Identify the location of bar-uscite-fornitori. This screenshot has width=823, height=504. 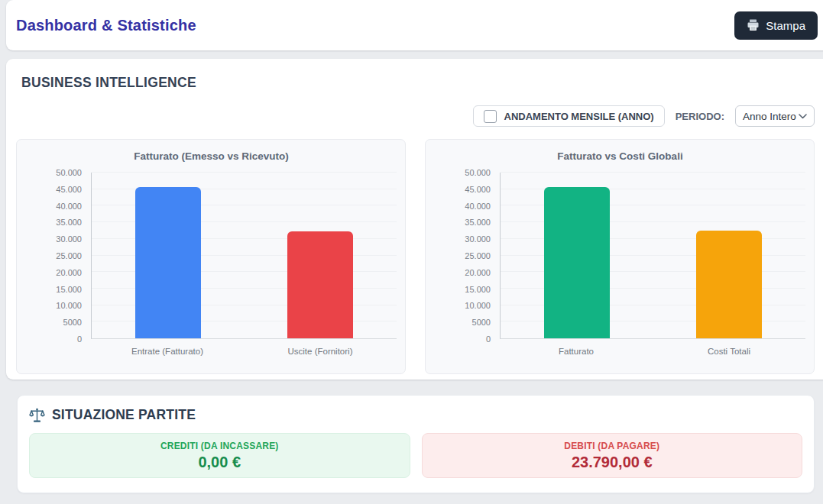
(320, 285).